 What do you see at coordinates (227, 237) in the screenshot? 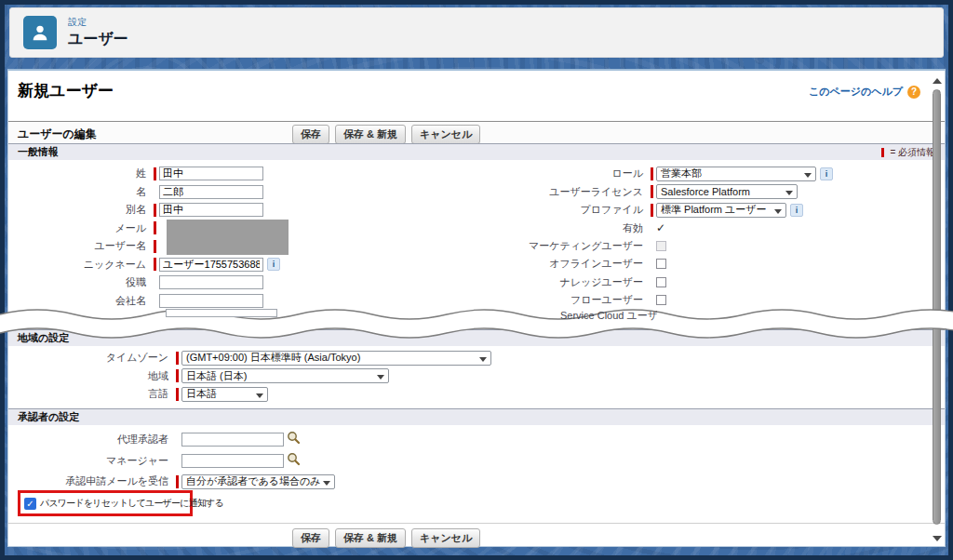
I see `redacted-email-username` at bounding box center [227, 237].